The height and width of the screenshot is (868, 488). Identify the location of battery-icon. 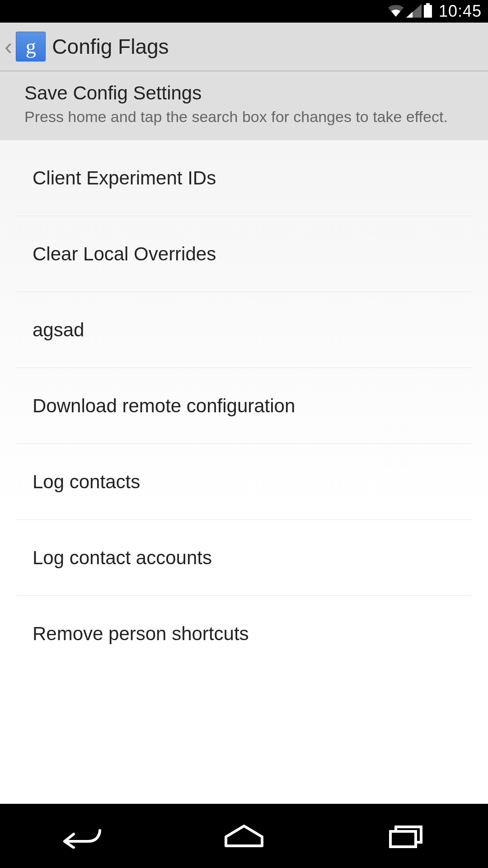
(428, 11).